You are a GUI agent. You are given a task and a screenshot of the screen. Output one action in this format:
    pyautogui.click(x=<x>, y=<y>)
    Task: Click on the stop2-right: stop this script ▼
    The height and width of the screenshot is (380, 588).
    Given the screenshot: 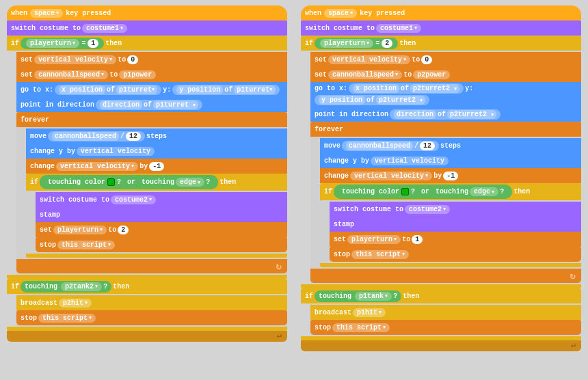 What is the action you would take?
    pyautogui.click(x=446, y=327)
    